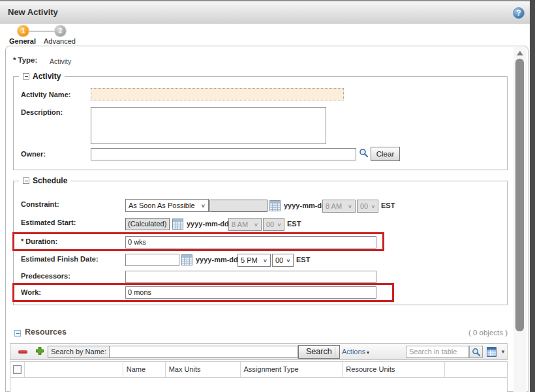 This screenshot has width=535, height=392. Describe the element at coordinates (204, 352) in the screenshot. I see `search-by-name-input` at that location.